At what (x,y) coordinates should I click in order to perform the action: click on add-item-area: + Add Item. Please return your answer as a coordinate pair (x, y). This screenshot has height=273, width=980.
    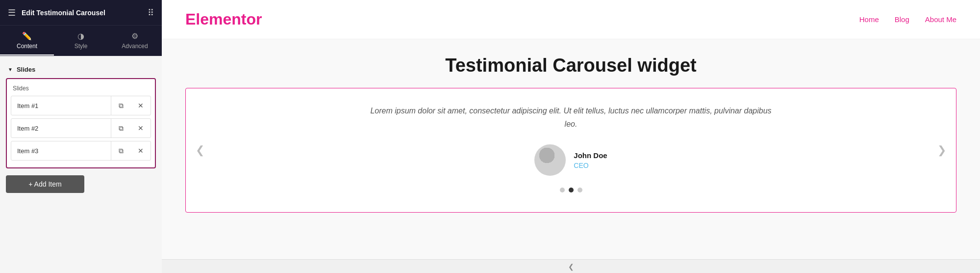
    Looking at the image, I should click on (81, 183).